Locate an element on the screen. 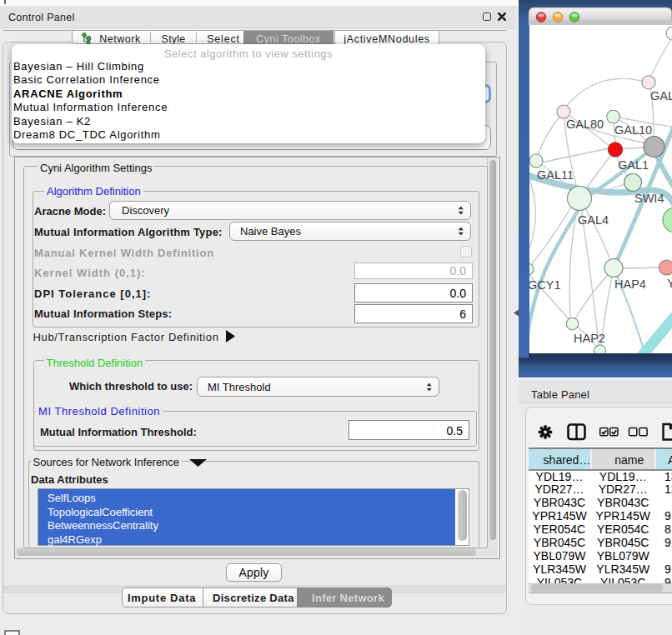 The image size is (672, 635). svg-text: Y is located at coordinates (669, 283).